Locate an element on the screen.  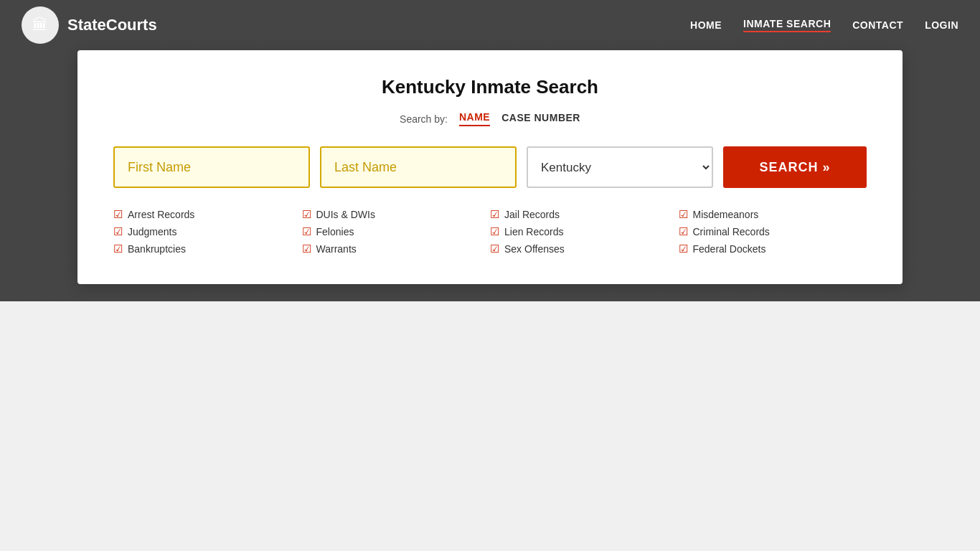
check-icon-arrest: ☑ is located at coordinates (118, 215).